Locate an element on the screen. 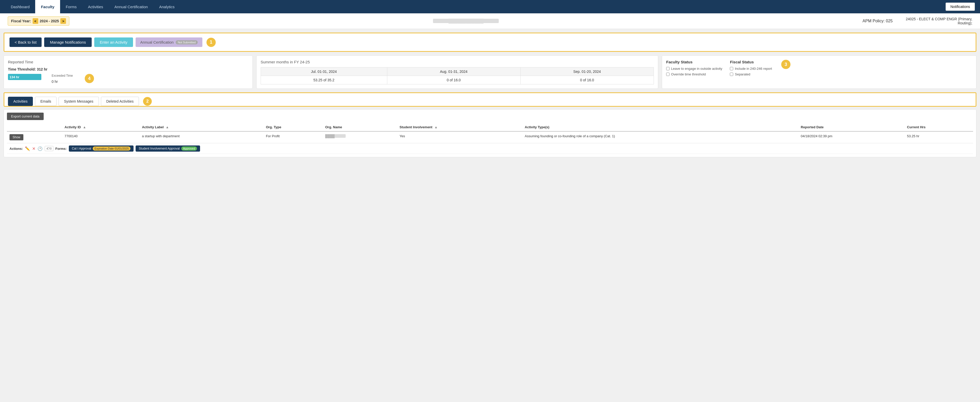 This screenshot has height=402, width=980. forms-label: Forms: is located at coordinates (61, 149).